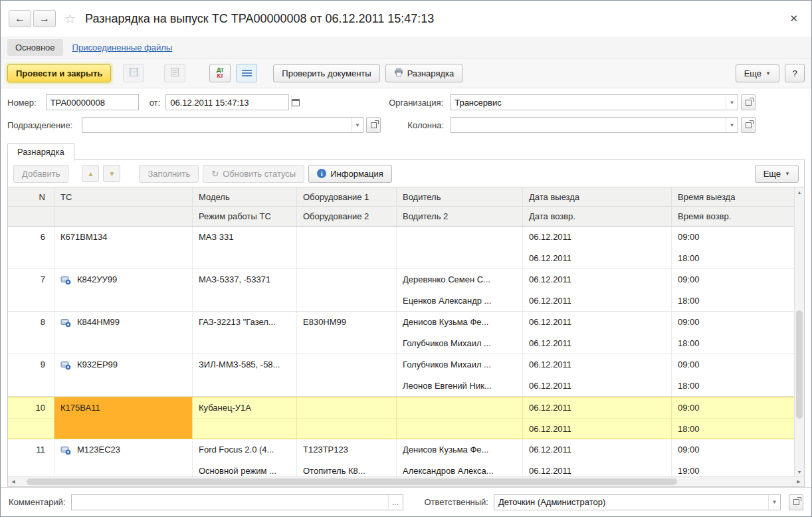 The image size is (812, 517). What do you see at coordinates (588, 102) in the screenshot?
I see `organization-input` at bounding box center [588, 102].